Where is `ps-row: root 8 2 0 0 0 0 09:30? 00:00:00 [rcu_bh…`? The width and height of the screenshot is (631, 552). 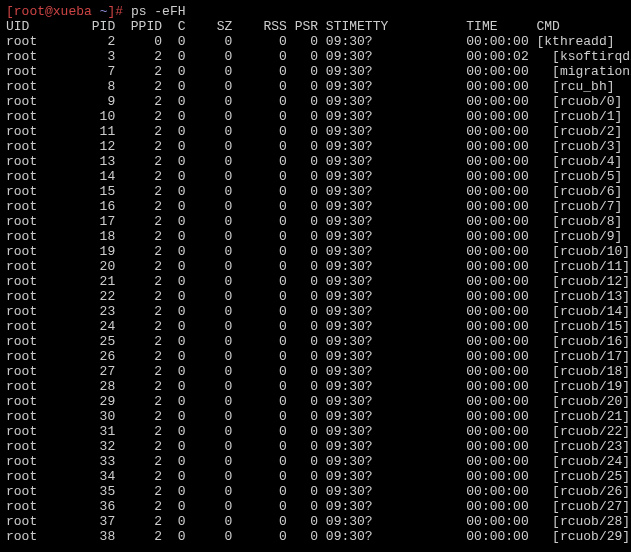
ps-row: root 8 2 0 0 0 0 09:30? 00:00:00 [rcu_bh… is located at coordinates (316, 86).